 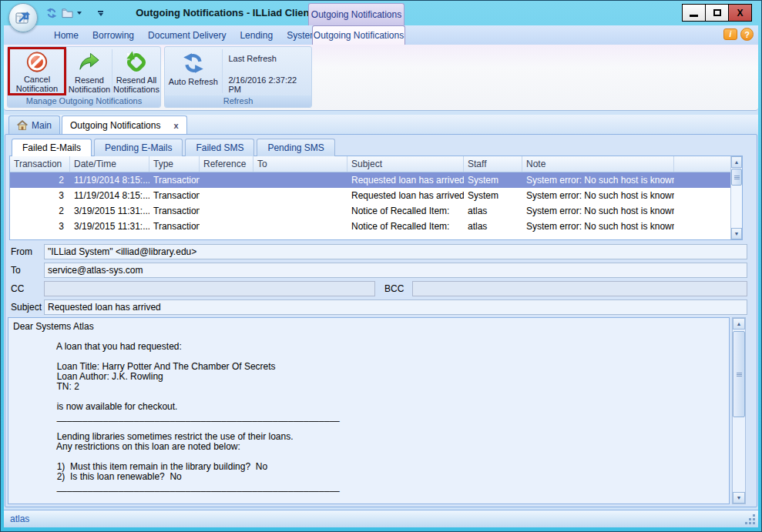 What do you see at coordinates (238, 77) in the screenshot?
I see `group-refresh: Auto Refresh Last Refresh 2/16/2016 2:37…` at bounding box center [238, 77].